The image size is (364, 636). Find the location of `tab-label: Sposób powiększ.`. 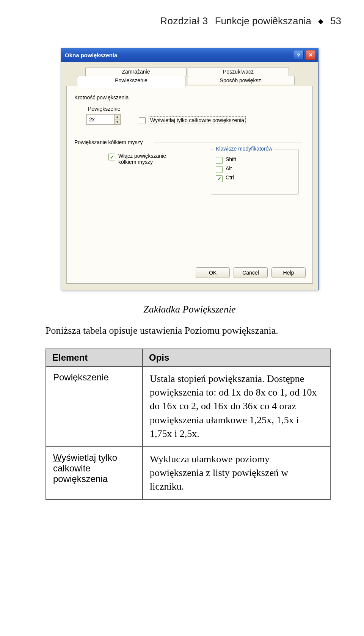

tab-label: Sposób powiększ. is located at coordinates (241, 80).